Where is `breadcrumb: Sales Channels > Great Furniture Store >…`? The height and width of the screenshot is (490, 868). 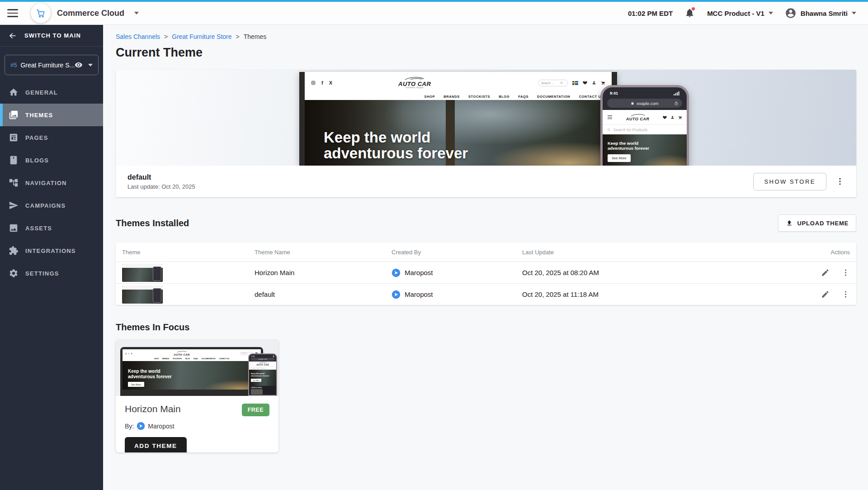 breadcrumb: Sales Channels > Great Furniture Store >… is located at coordinates (486, 37).